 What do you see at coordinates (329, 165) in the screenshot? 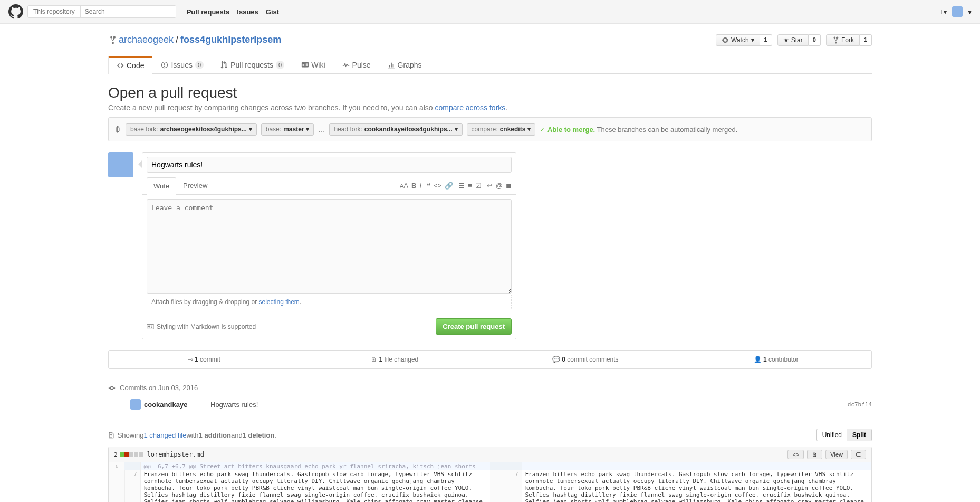
I see `pr-title-input` at bounding box center [329, 165].